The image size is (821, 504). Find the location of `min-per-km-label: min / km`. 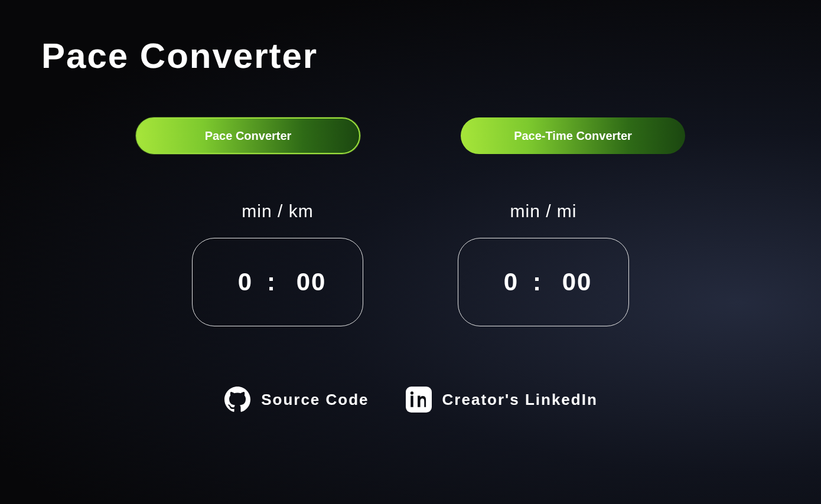

min-per-km-label: min / km is located at coordinates (278, 211).